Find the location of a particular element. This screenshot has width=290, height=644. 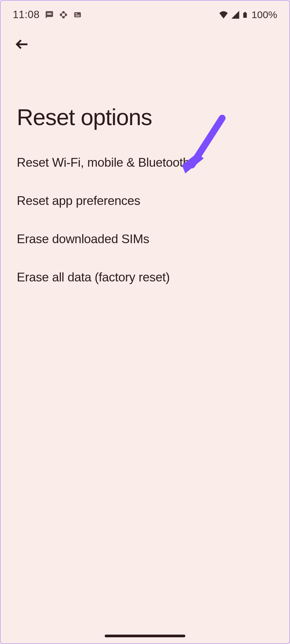

status-time: 11:08 is located at coordinates (26, 15).